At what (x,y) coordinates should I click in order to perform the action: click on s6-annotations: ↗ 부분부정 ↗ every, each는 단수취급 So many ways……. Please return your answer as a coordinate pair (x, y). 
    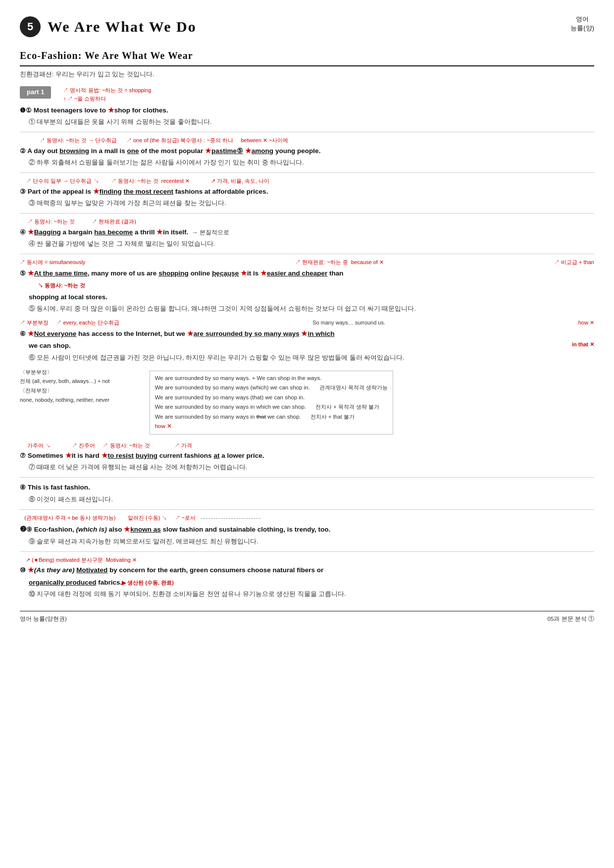
    Looking at the image, I should click on (307, 323).